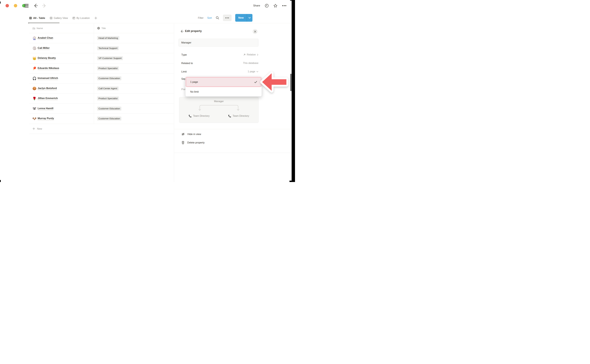  Describe the element at coordinates (220, 55) in the screenshot. I see `field-type: Type Relation` at that location.